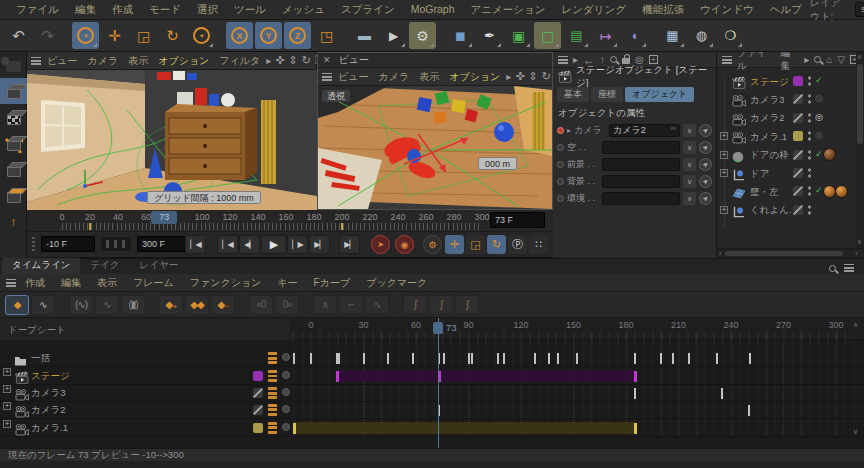 The height and width of the screenshot is (468, 864). Describe the element at coordinates (261, 305) in the screenshot. I see `prev-zero-button: «0` at that location.